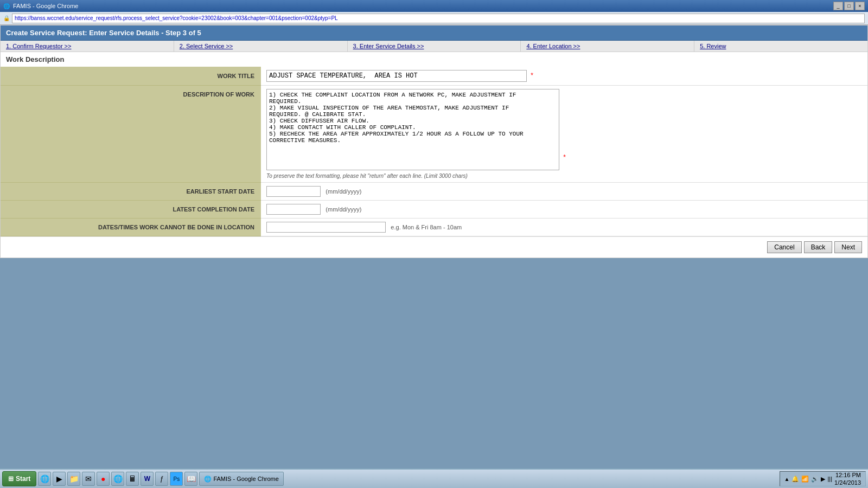  I want to click on step-header: Create Service Request: Enter Service De…, so click(434, 33).